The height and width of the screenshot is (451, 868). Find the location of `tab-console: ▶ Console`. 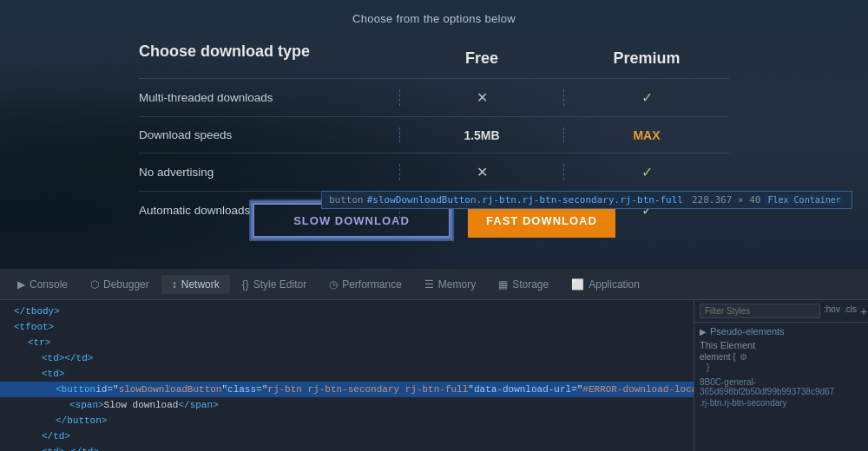

tab-console: ▶ Console is located at coordinates (43, 284).